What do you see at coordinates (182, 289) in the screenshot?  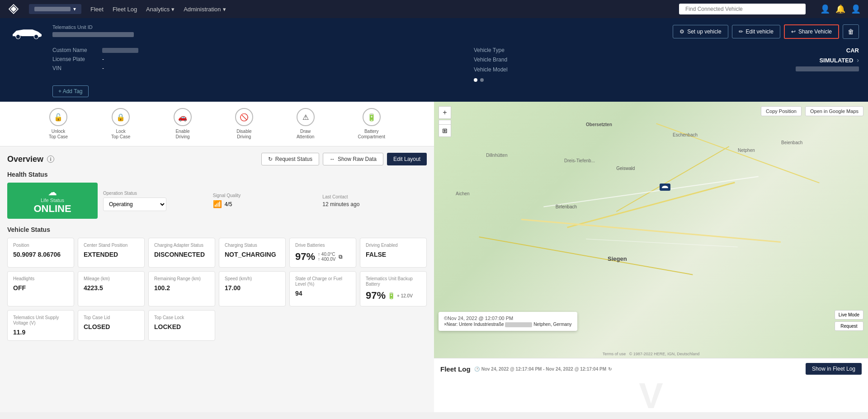 I see `remaining-range-card: Remaining Range (km) 100.2` at bounding box center [182, 289].